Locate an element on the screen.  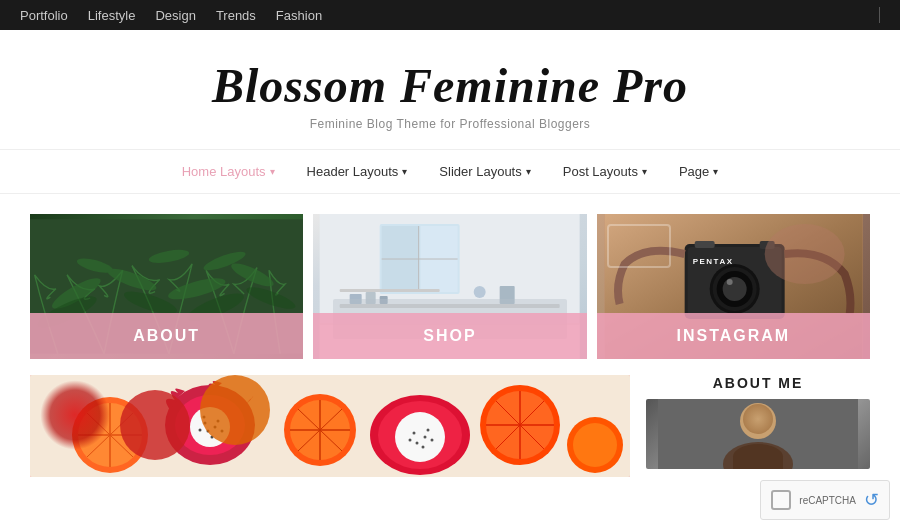
nav-design: Design is located at coordinates (175, 16).